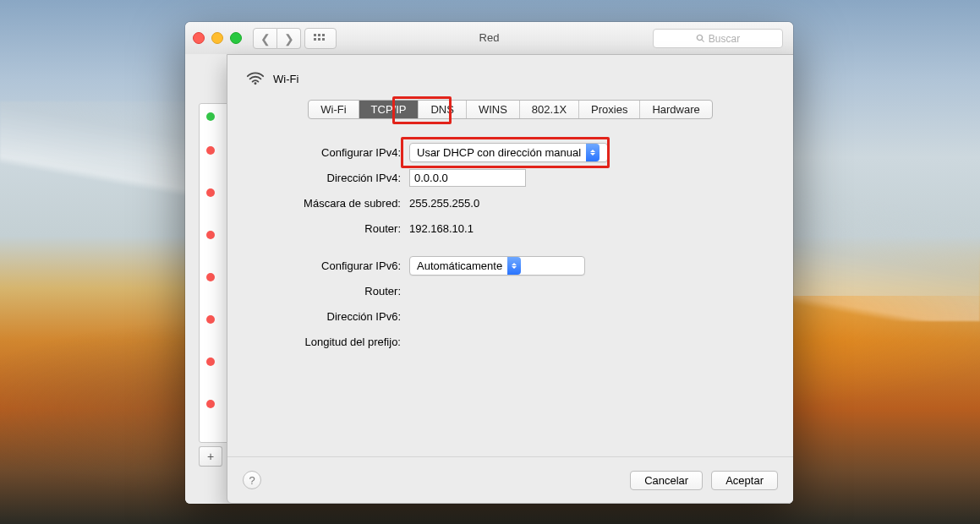 Image resolution: width=980 pixels, height=524 pixels. What do you see at coordinates (460, 265) in the screenshot?
I see `select-value: Automáticamente` at bounding box center [460, 265].